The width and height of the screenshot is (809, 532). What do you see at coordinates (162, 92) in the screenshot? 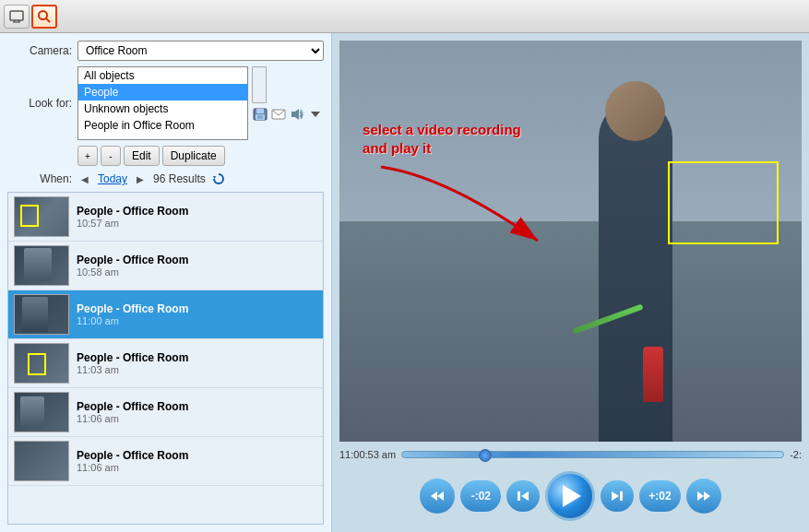
I see `dropdown-item-people: People` at bounding box center [162, 92].